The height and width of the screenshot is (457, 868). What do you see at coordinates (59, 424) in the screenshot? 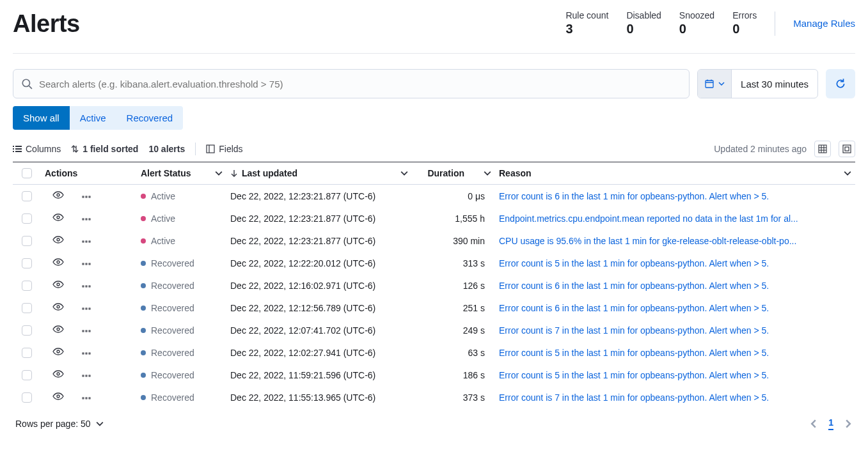
I see `rows-per-page-selector: Rows per page: 50` at bounding box center [59, 424].